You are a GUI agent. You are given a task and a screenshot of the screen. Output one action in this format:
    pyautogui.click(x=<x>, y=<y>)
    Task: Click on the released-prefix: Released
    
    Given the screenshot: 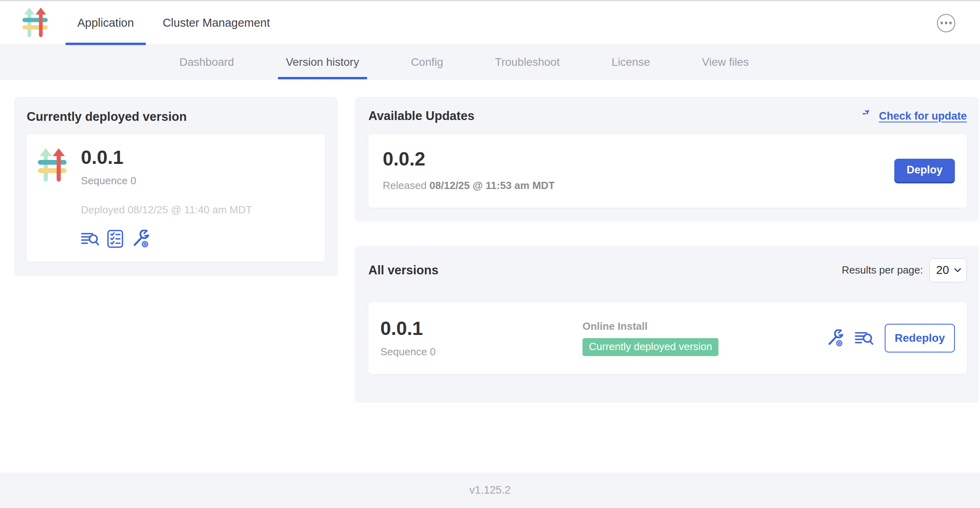 What is the action you would take?
    pyautogui.click(x=406, y=185)
    